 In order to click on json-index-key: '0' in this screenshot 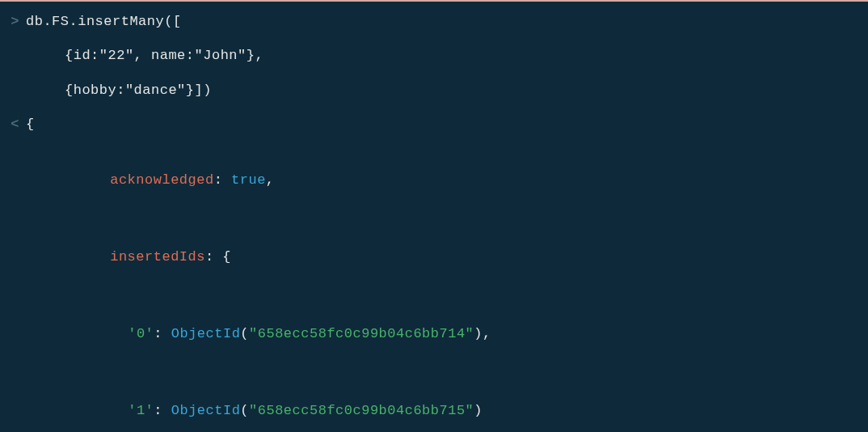, I will do `click(141, 333)`.